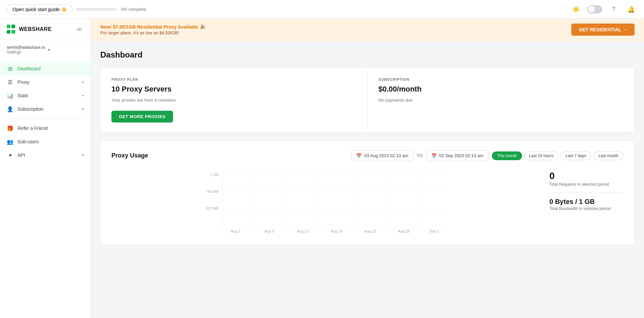 The width and height of the screenshot is (644, 318). I want to click on usage-header: Proxy Usage 📅 03 Aug 2023 02:13 am TO 📅 …, so click(368, 155).